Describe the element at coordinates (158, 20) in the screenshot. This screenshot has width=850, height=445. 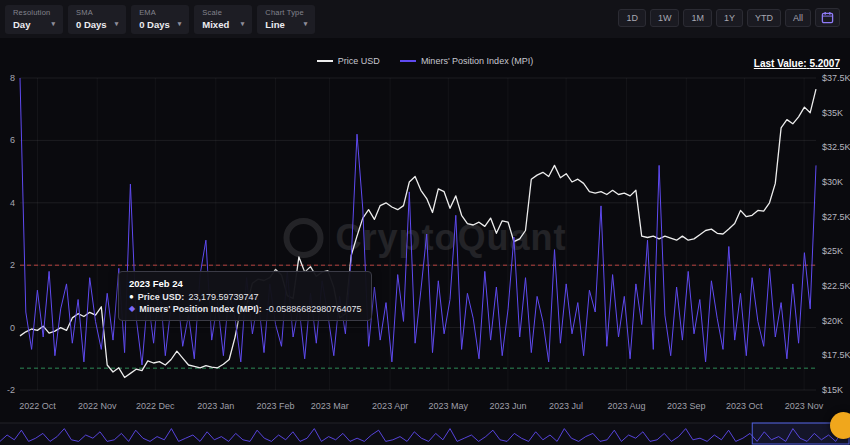
I see `chart-settings-controls: ResolutionDay▾SMA0 Days▾EMA0 Days▾ScaleM…` at that location.